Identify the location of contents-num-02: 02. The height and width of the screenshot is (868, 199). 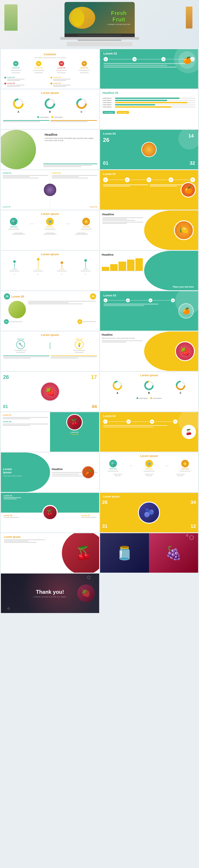
(38, 64).